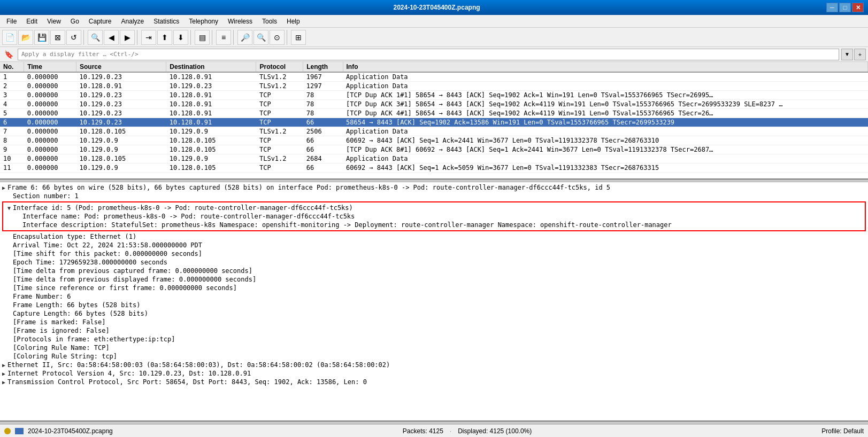 This screenshot has width=868, height=437. I want to click on menu-telephony: Telephony, so click(203, 21).